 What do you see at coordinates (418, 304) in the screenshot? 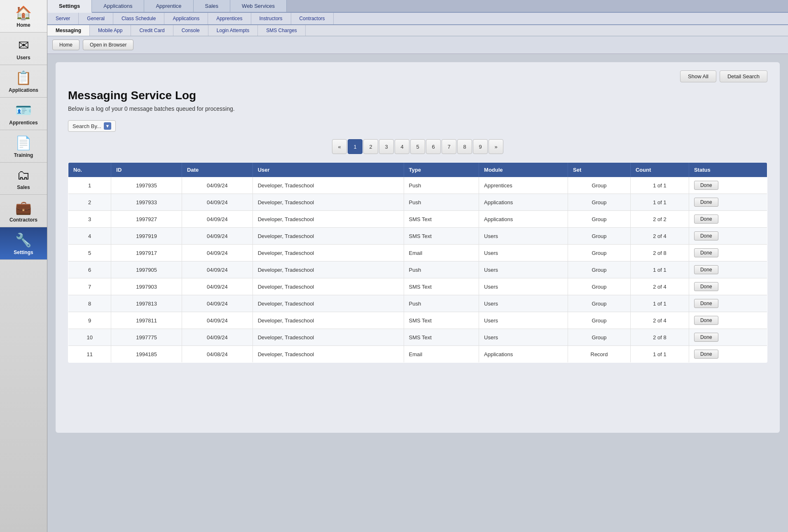
I see `table-row: 8199781304/09/24Developer, TradeschoolPu…` at bounding box center [418, 304].